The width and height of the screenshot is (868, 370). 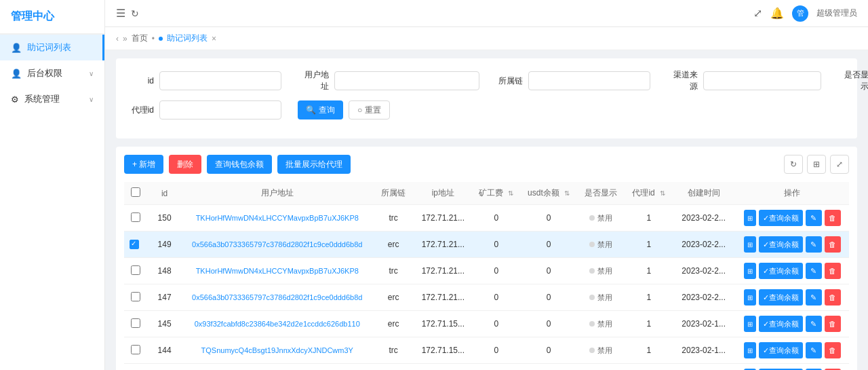 What do you see at coordinates (277, 218) in the screenshot?
I see `address-link-0: TKHorHfWmwDN4xLHCCYMavpxBpB7uXJ6KP8` at bounding box center [277, 218].